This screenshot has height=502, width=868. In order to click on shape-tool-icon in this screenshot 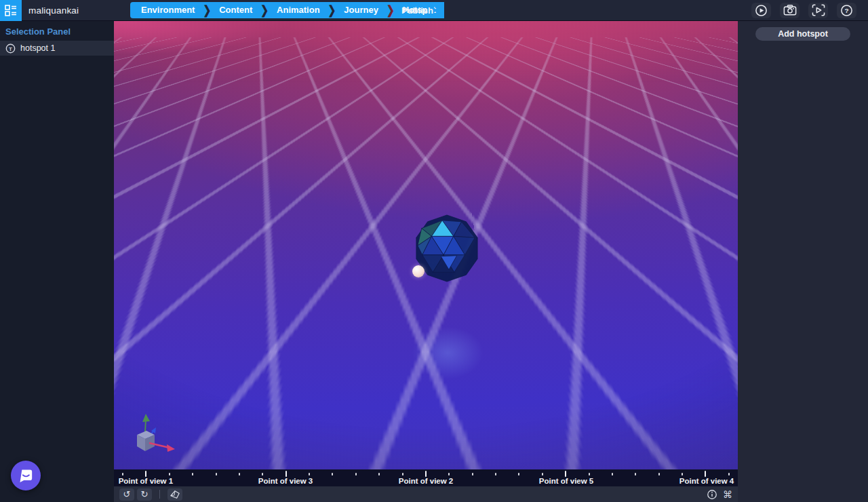, I will do `click(175, 495)`.